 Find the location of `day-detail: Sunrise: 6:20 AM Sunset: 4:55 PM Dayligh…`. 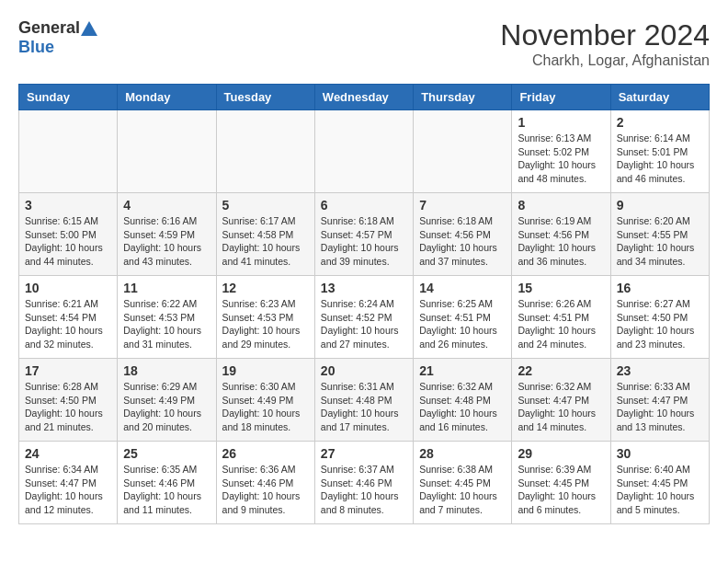

day-detail: Sunrise: 6:20 AM Sunset: 4:55 PM Dayligh… is located at coordinates (660, 241).